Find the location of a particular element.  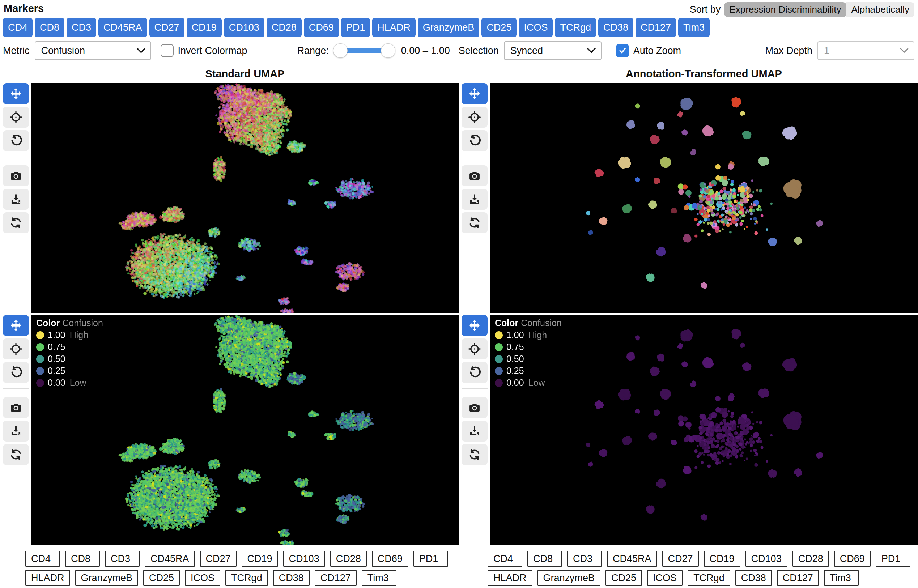

marker-button-cd45ra: CD45RA is located at coordinates (123, 27).